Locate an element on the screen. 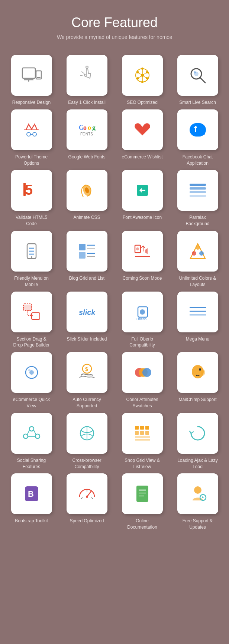 The image size is (229, 644). feature-icon-currency: $ is located at coordinates (87, 372).